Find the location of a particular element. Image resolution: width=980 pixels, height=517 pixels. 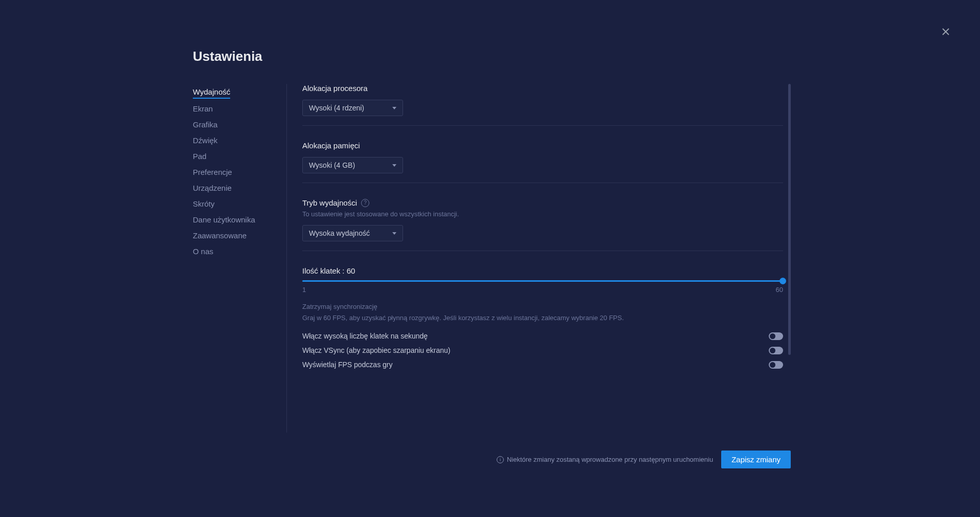

perfmode-dropdown-value: Wysoka wydajność is located at coordinates (340, 233).